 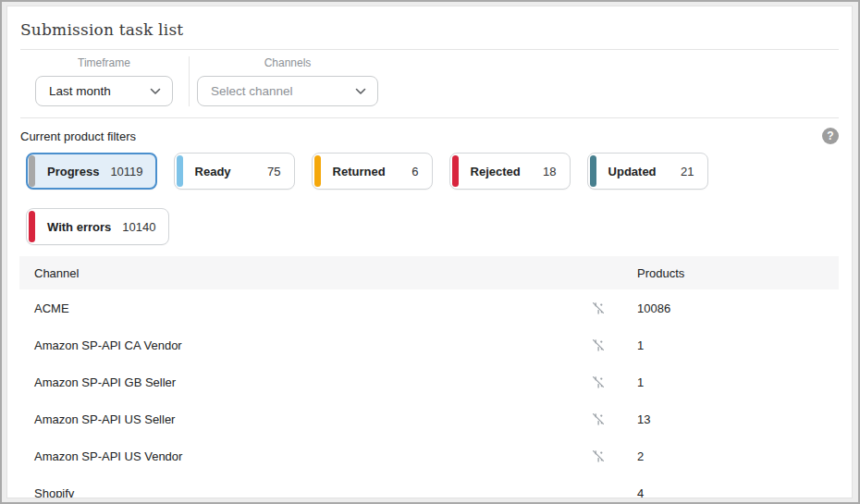 What do you see at coordinates (104, 63) in the screenshot?
I see `timeframe-label: Timeframe` at bounding box center [104, 63].